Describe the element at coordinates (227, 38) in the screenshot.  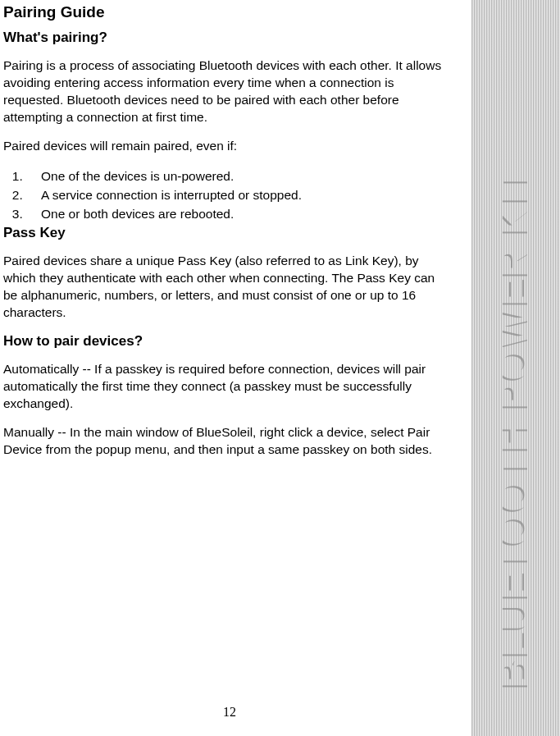
I see `section-heading-pairing: What's pairing?` at that location.